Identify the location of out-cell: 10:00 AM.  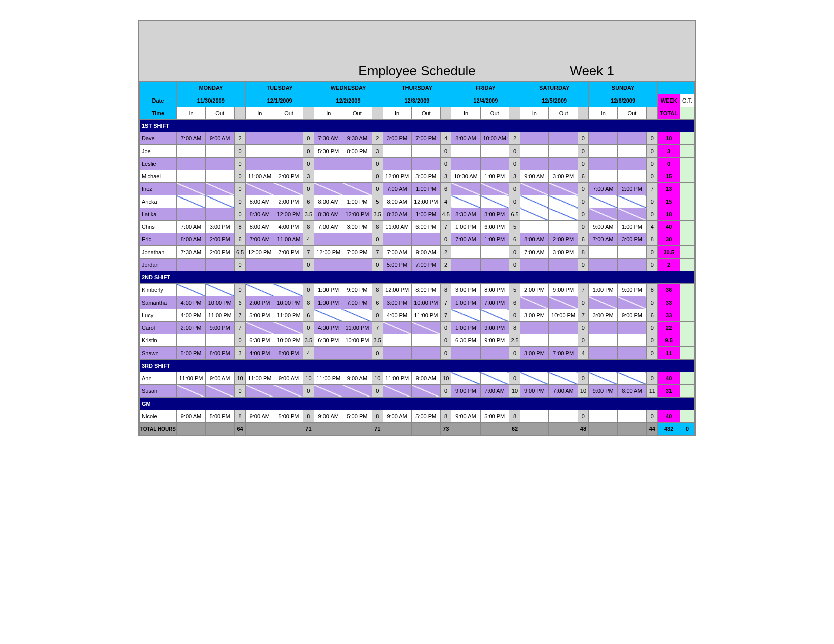
(494, 138).